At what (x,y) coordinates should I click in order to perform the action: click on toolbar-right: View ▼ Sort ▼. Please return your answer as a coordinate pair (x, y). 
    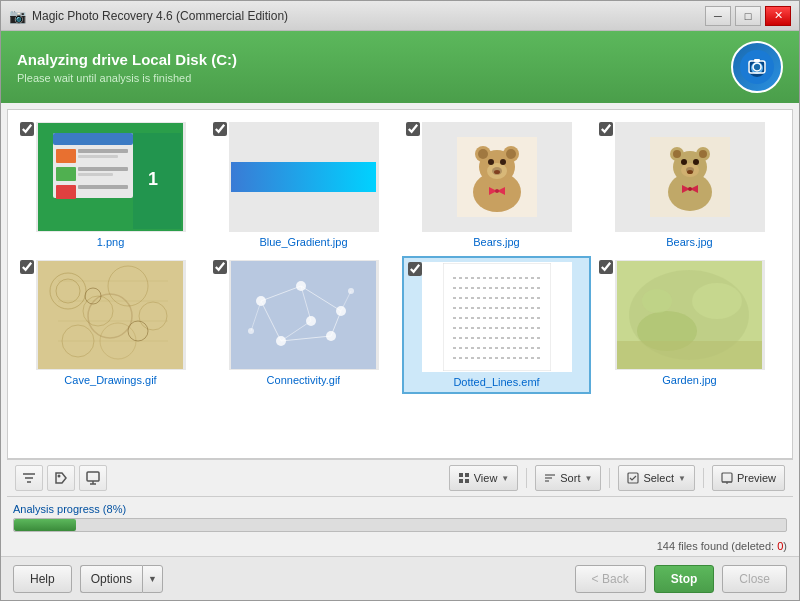
    Looking at the image, I should click on (617, 478).